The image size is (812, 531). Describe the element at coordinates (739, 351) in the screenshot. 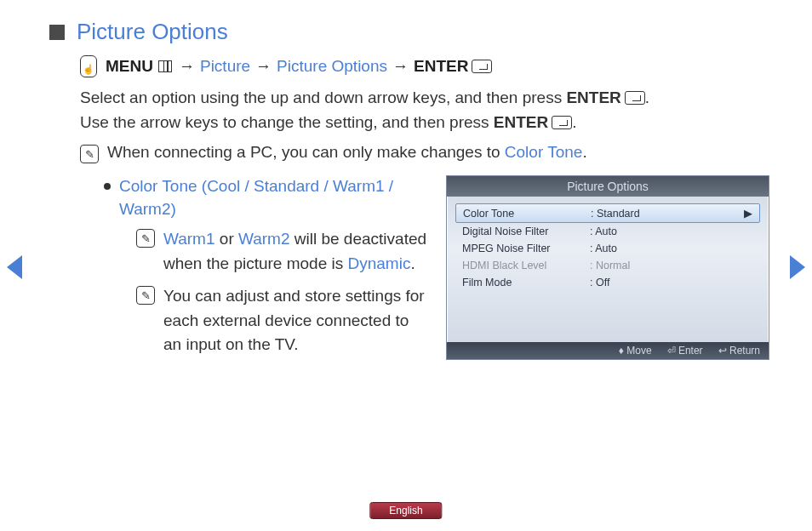

I see `osd-return-hint: ↩ Return` at that location.